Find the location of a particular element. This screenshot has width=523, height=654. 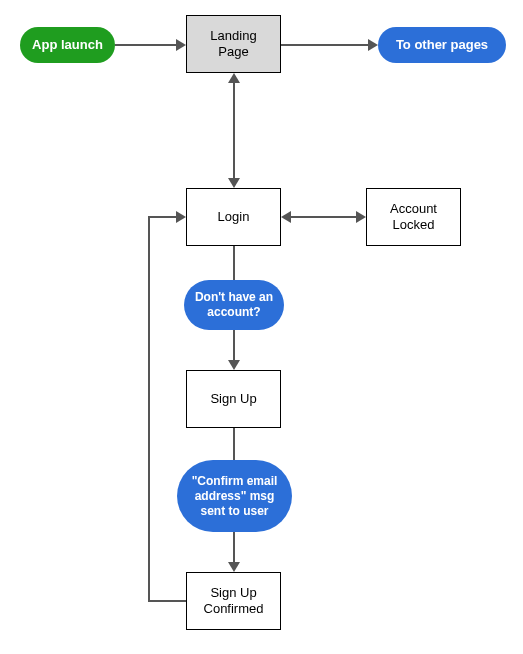

node-account-locked: Account Locked is located at coordinates (414, 217).